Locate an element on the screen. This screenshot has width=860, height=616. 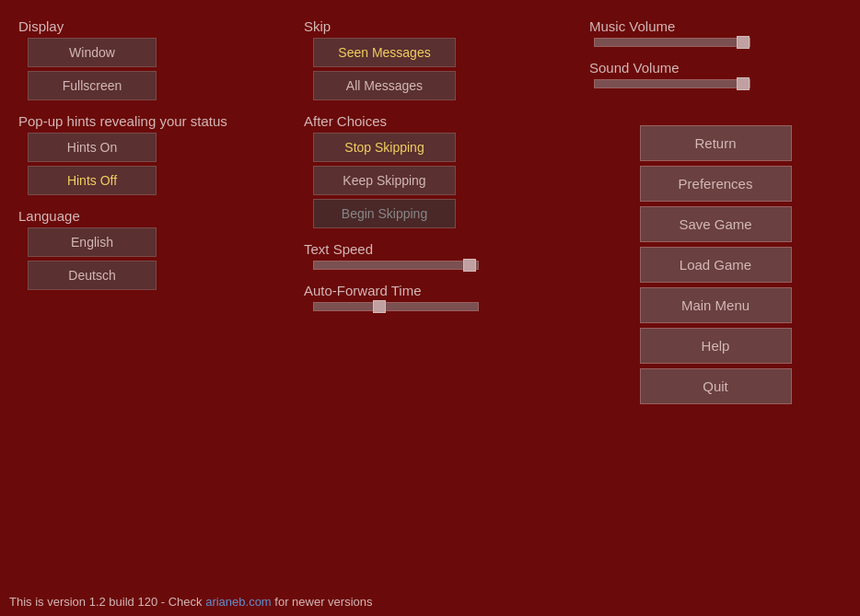
nav-buttons: Return Preferences Save Game Load Game M… is located at coordinates (715, 265).